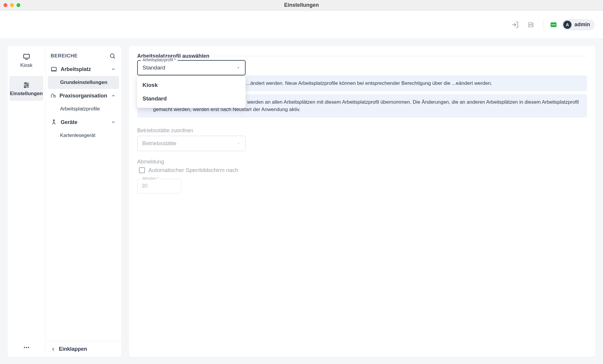 The image size is (603, 364). Describe the element at coordinates (64, 56) in the screenshot. I see `sidebar-section-title: BEREICHE` at that location.